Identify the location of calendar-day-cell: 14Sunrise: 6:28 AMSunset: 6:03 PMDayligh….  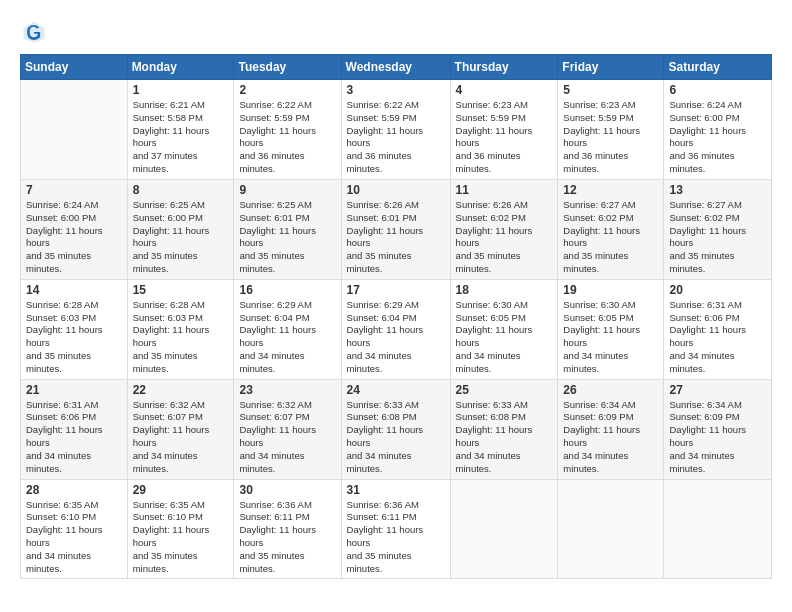
(74, 329).